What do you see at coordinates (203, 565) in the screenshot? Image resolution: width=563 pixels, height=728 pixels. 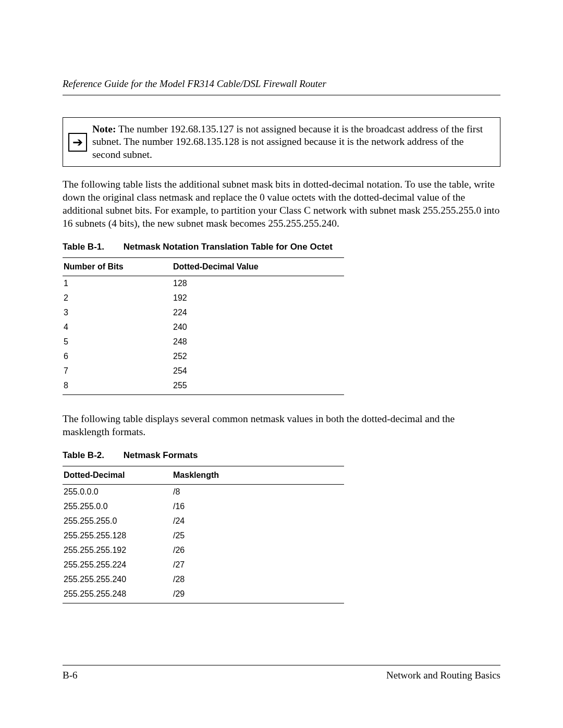 I see `table-row: 255.255.255.224/27` at bounding box center [203, 565].